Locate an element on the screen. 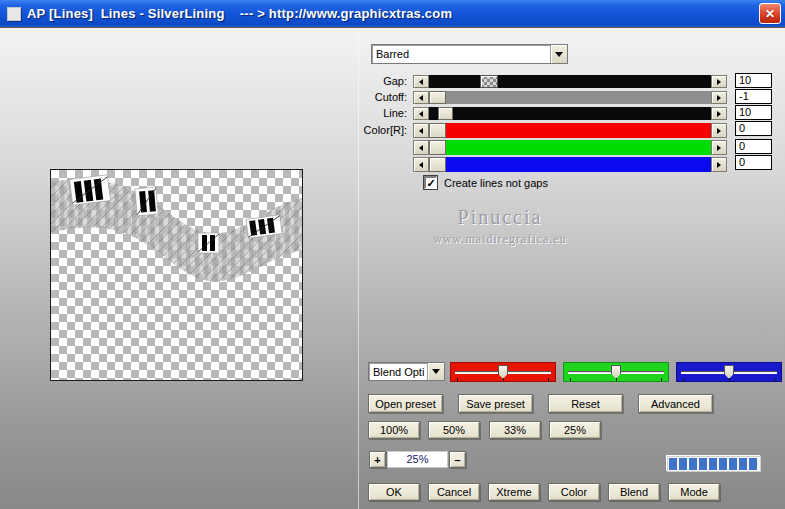  blend-red-thumb is located at coordinates (503, 372).